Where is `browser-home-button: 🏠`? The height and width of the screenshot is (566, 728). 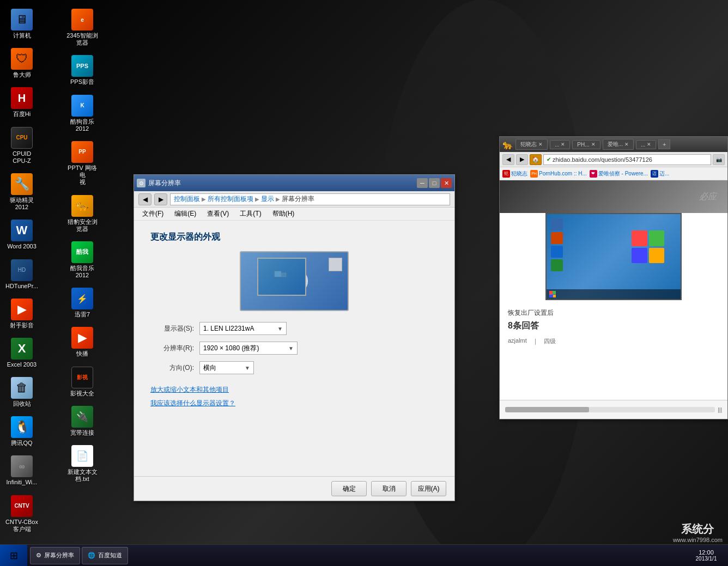 browser-home-button: 🏠 is located at coordinates (536, 160).